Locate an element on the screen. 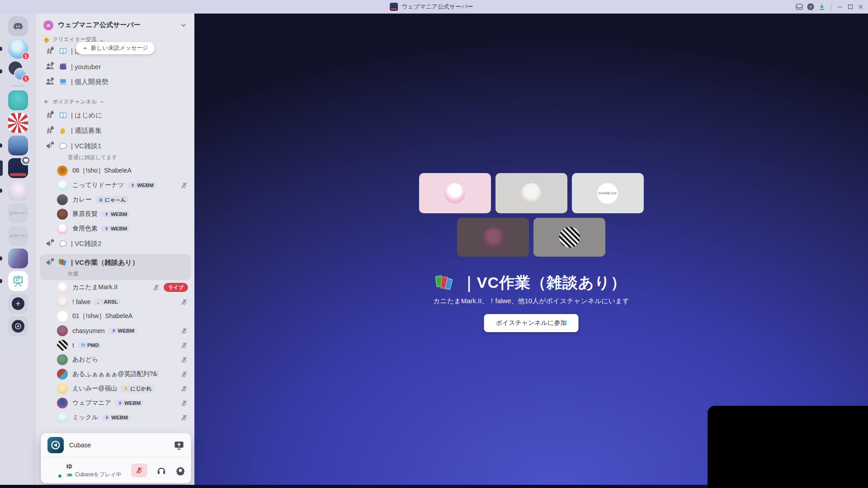 This screenshot has width=868, height=488. voice-member-row: あるふぁぁぁぁ@英語配列?&茶軸… is located at coordinates (115, 374).